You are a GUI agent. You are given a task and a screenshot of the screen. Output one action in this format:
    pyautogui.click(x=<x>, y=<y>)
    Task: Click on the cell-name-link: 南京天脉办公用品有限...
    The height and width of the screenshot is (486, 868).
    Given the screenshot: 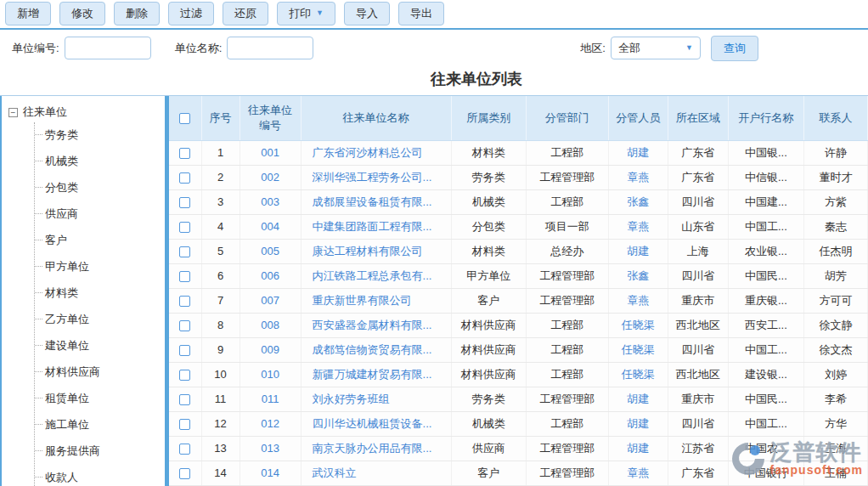 What is the action you would take?
    pyautogui.click(x=375, y=449)
    